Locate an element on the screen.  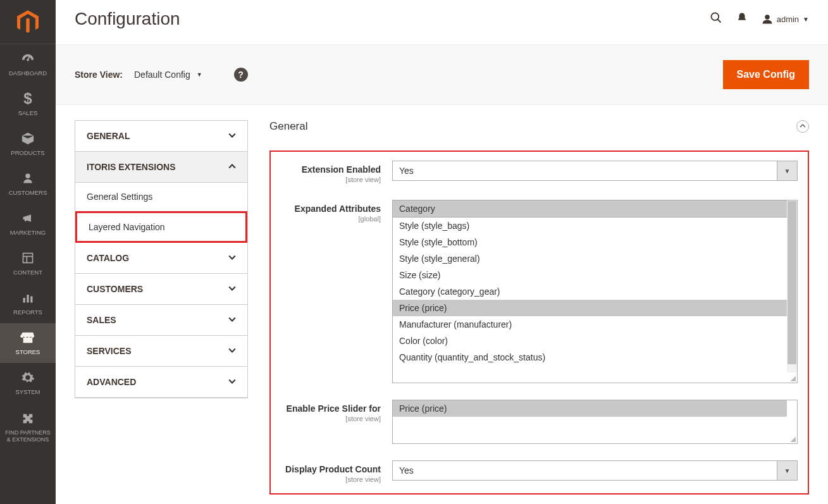
tab-label: SERVICES is located at coordinates (109, 351).